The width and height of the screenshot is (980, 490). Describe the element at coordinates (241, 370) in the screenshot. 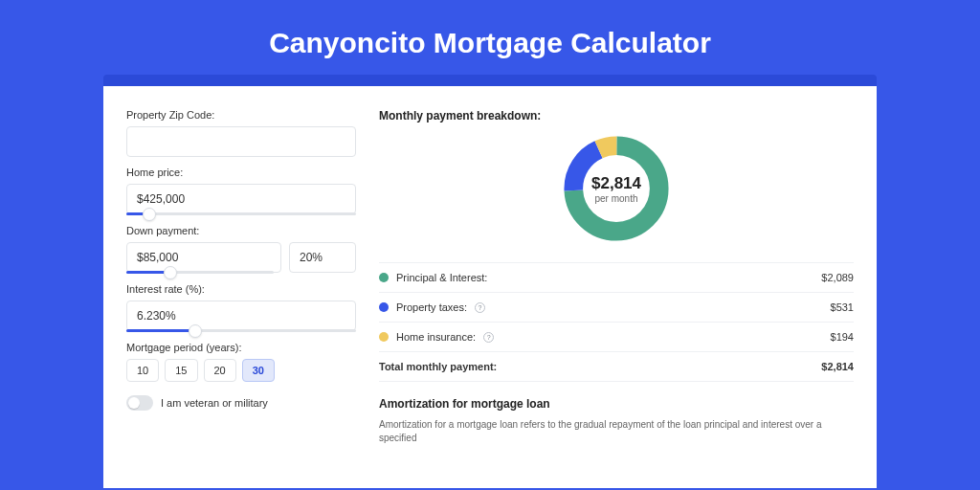

I see `period-options: 10 15 20 30` at that location.